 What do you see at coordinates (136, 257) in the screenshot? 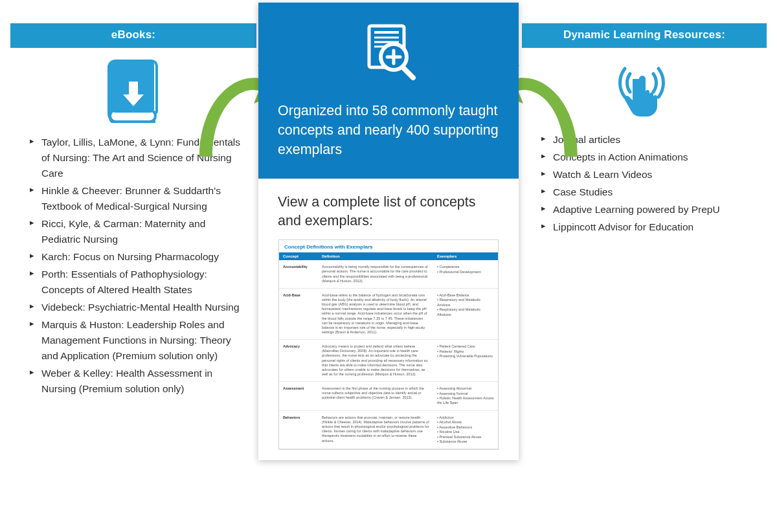
I see `list-item: Karch: Focus on Nursing Pharmacology` at bounding box center [136, 257].